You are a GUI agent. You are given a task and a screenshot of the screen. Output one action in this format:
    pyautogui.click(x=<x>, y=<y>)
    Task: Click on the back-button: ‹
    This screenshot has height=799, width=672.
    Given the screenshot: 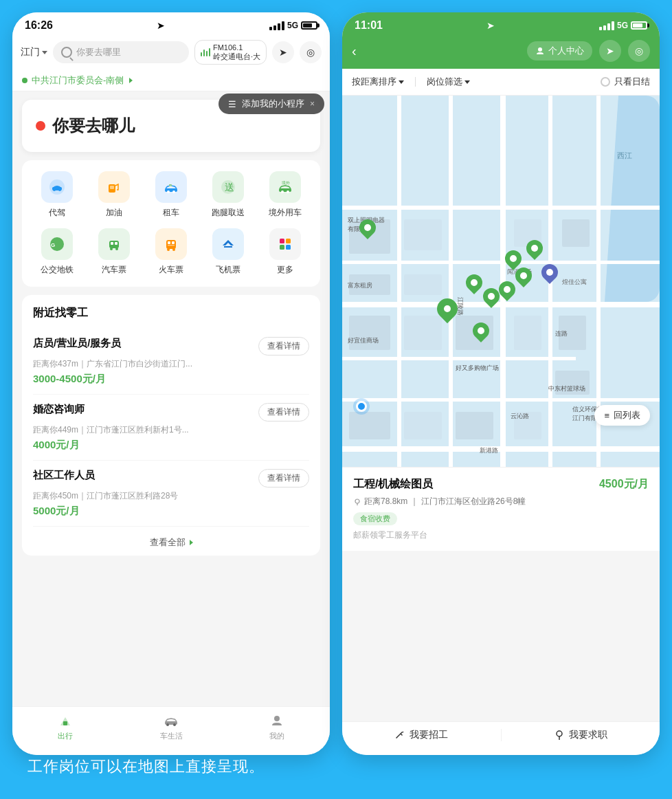 What is the action you would take?
    pyautogui.click(x=355, y=51)
    